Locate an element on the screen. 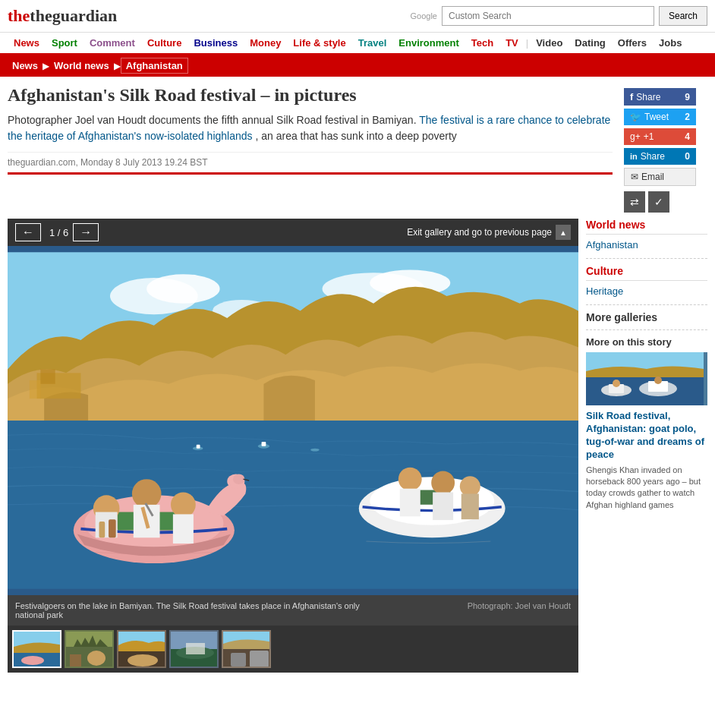 The height and width of the screenshot is (728, 715). nav-sport: Sport is located at coordinates (65, 43).